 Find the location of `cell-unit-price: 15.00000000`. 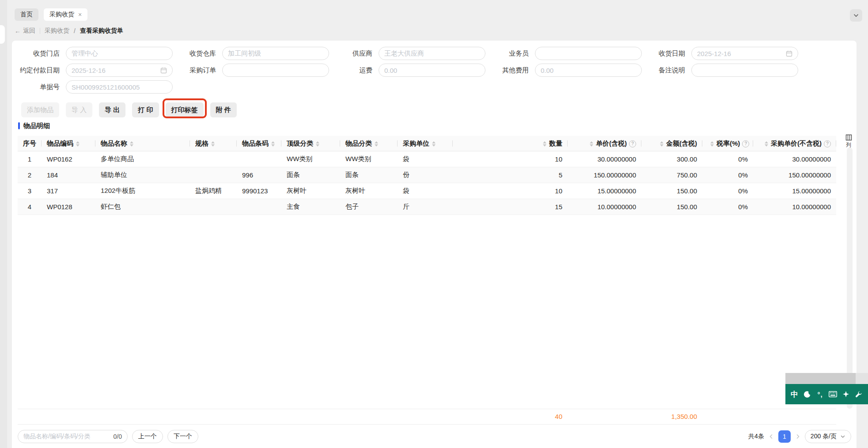

cell-unit-price: 15.00000000 is located at coordinates (604, 191).